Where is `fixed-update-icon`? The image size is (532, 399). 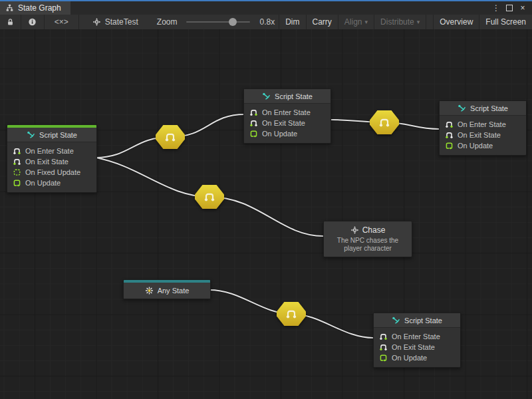
fixed-update-icon is located at coordinates (17, 172).